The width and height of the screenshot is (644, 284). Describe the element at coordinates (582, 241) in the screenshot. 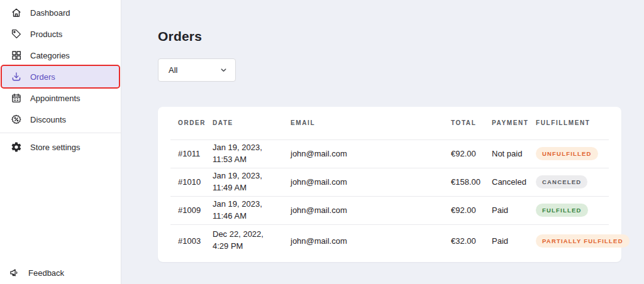

I see `fulfillment-badge: PARTIALLY FULFILLED` at that location.